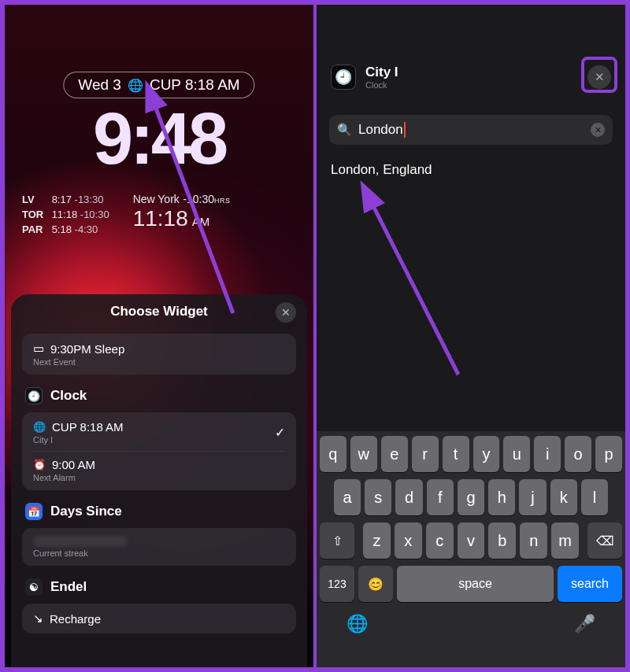 This screenshot has height=672, width=630. What do you see at coordinates (476, 584) in the screenshot?
I see `space-key: space` at bounding box center [476, 584].